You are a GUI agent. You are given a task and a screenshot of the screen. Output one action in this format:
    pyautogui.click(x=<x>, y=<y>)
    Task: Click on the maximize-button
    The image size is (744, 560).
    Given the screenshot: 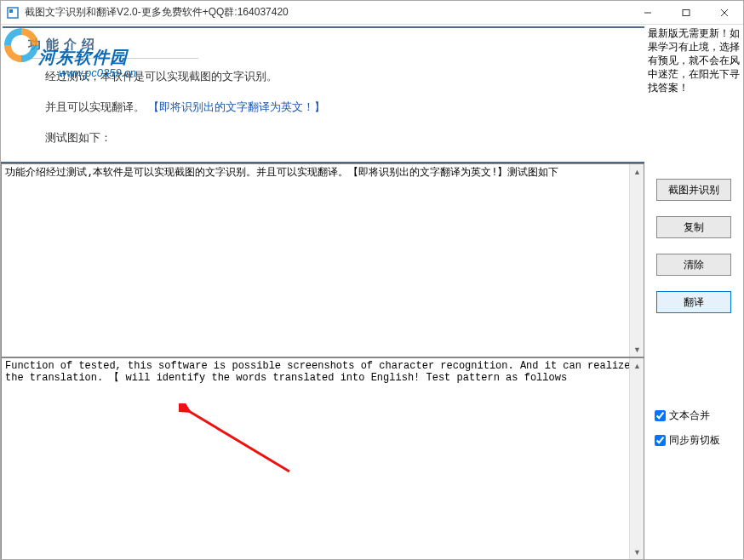 What is the action you would take?
    pyautogui.click(x=686, y=13)
    